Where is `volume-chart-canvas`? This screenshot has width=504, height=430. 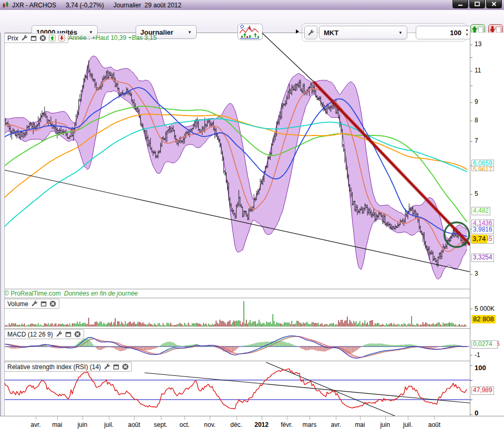
volume-chart-canvas is located at coordinates (235, 313).